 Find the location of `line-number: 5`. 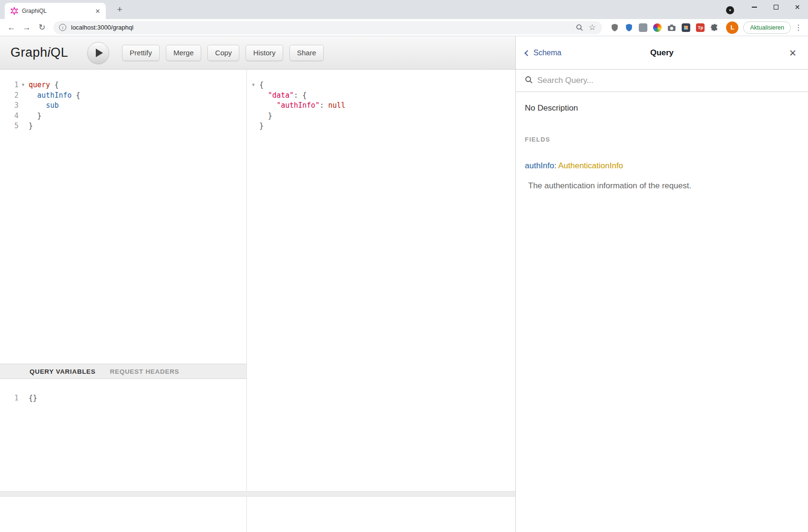

line-number: 5 is located at coordinates (10, 126).